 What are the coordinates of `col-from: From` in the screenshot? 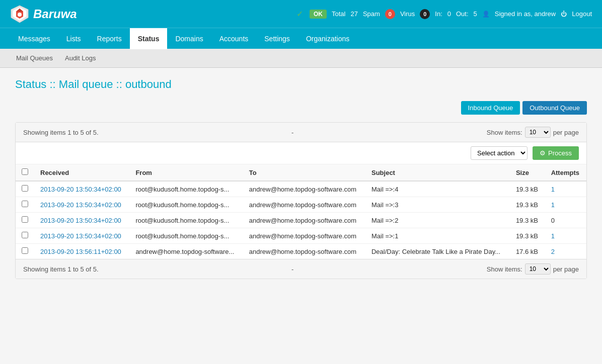 It's located at (186, 173).